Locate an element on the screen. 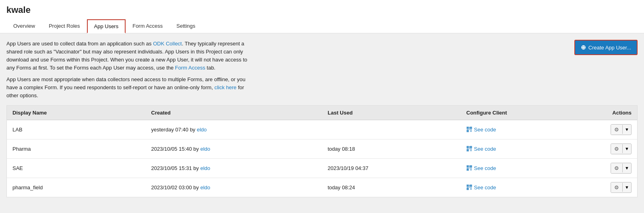  create-btn-label: Create App User... is located at coordinates (610, 47).